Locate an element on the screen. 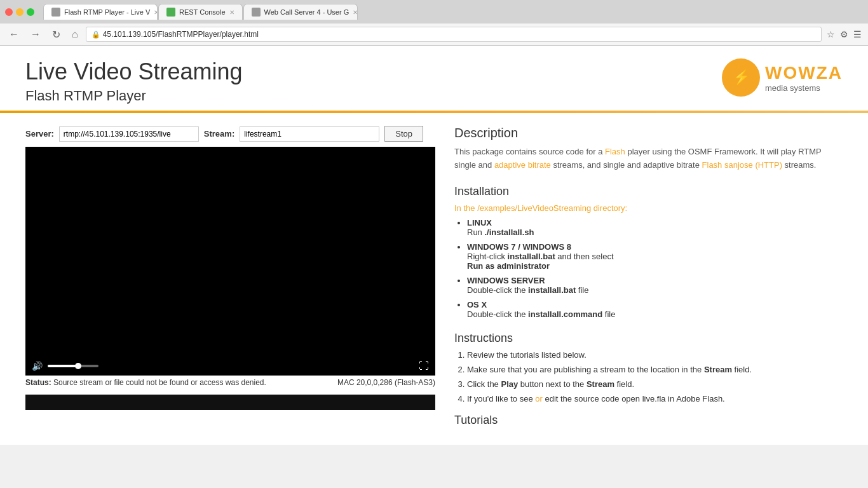  instructions-section: Instructions Review the tutorials listed… is located at coordinates (648, 367).